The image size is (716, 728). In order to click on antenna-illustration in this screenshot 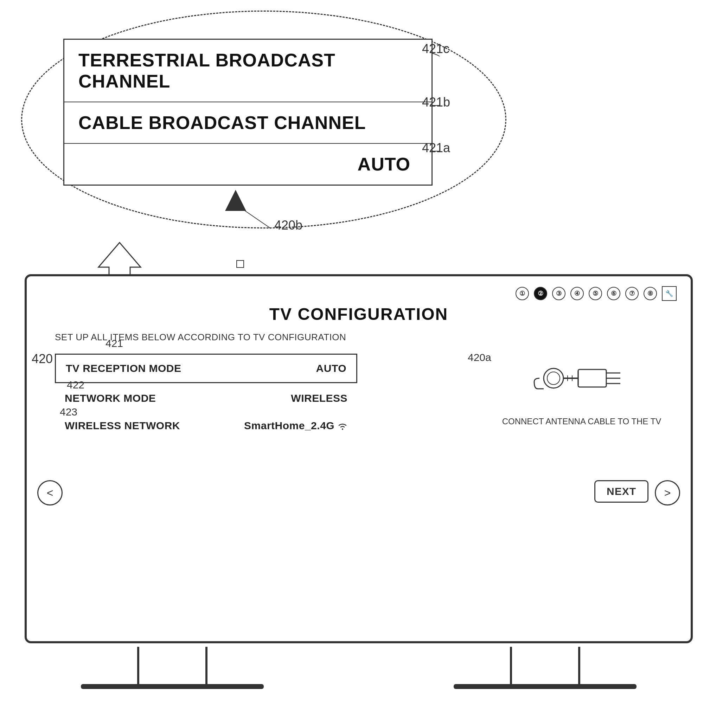, I will do `click(582, 378)`.